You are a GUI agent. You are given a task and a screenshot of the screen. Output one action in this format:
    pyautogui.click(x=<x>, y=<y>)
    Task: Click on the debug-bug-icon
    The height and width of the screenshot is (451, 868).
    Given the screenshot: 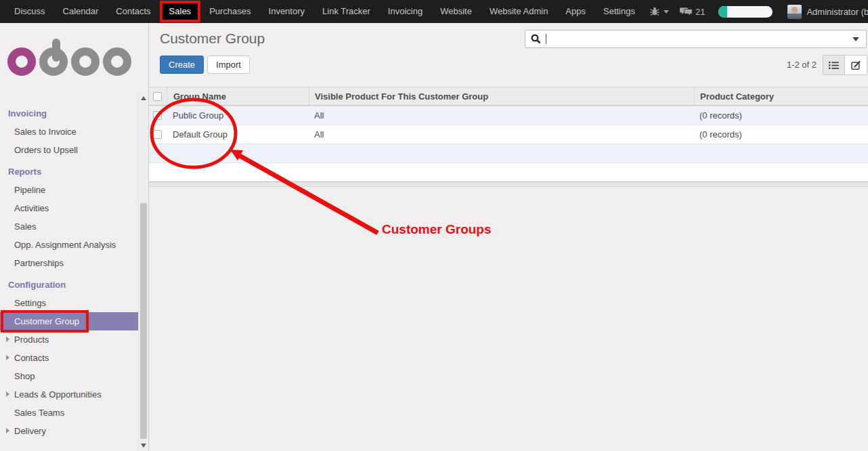 What is the action you would take?
    pyautogui.click(x=659, y=12)
    